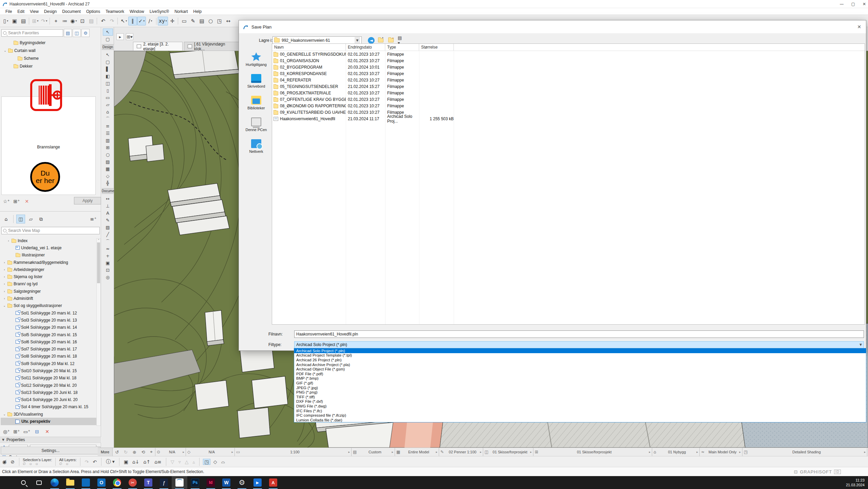 The width and height of the screenshot is (868, 489). Describe the element at coordinates (256, 81) in the screenshot. I see `place-item: Skrivebord` at that location.